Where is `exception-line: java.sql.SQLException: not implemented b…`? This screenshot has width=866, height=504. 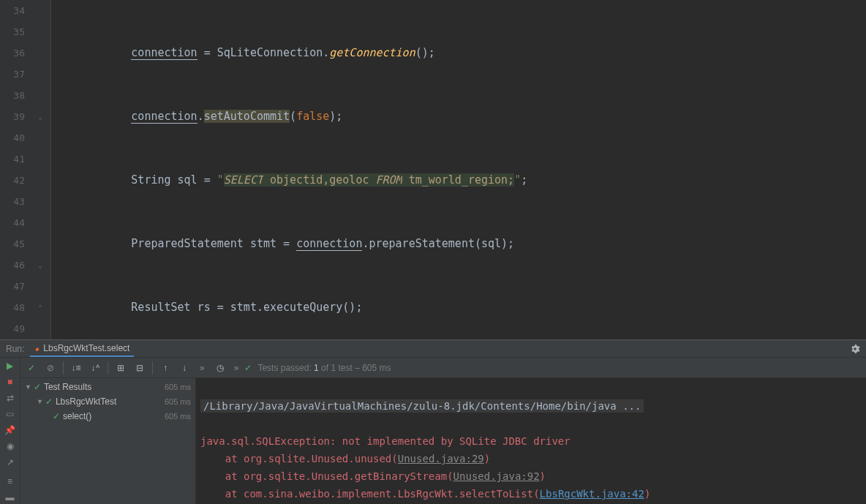 exception-line: java.sql.SQLException: not implemented b… is located at coordinates (385, 441).